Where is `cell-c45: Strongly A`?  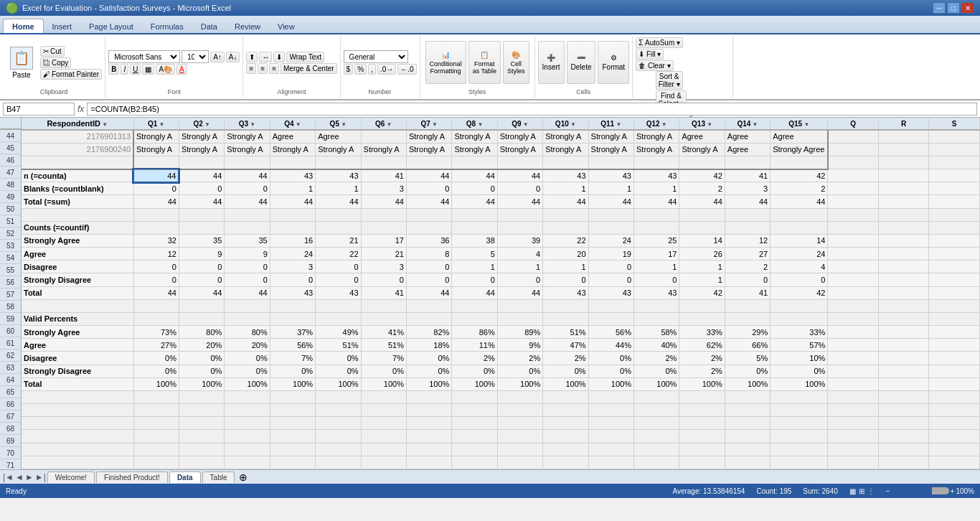 cell-c45: Strongly A is located at coordinates (201, 149).